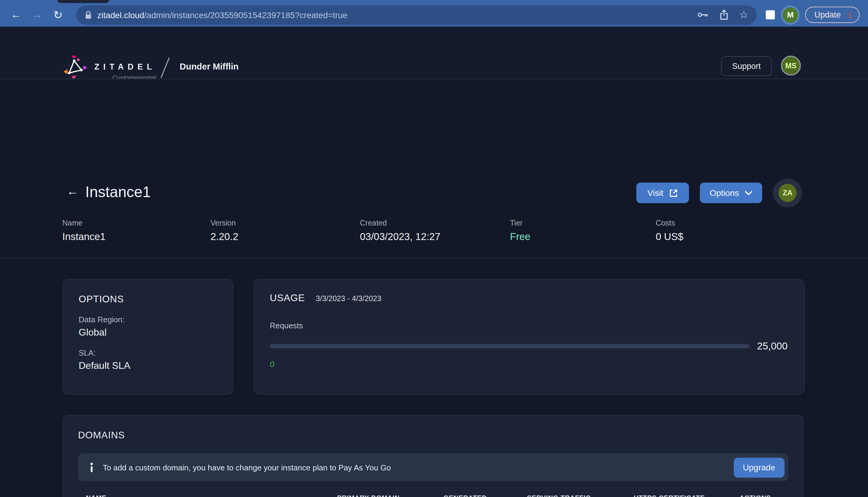 The width and height of the screenshot is (868, 497). I want to click on padlock-icon, so click(88, 15).